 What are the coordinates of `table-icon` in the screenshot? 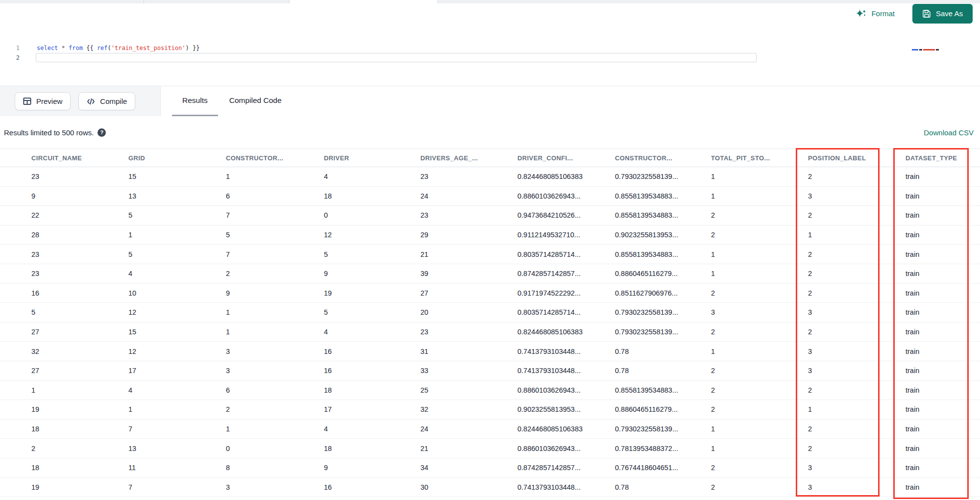 It's located at (27, 101).